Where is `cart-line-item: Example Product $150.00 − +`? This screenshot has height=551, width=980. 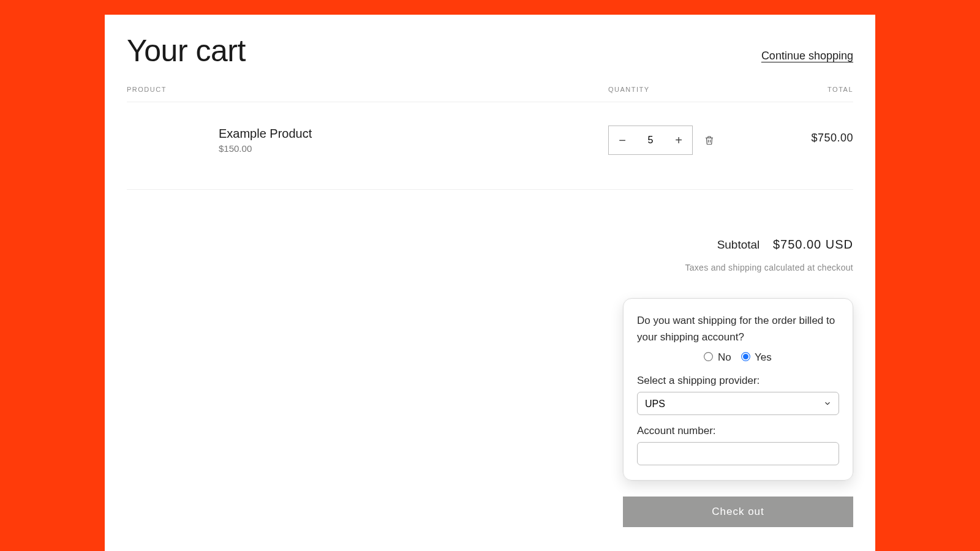
cart-line-item: Example Product $150.00 − + is located at coordinates (490, 146).